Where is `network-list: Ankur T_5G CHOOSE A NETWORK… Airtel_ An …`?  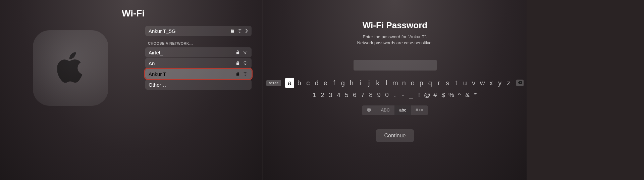 network-list: Ankur T_5G CHOOSE A NETWORK… Airtel_ An … is located at coordinates (199, 58).